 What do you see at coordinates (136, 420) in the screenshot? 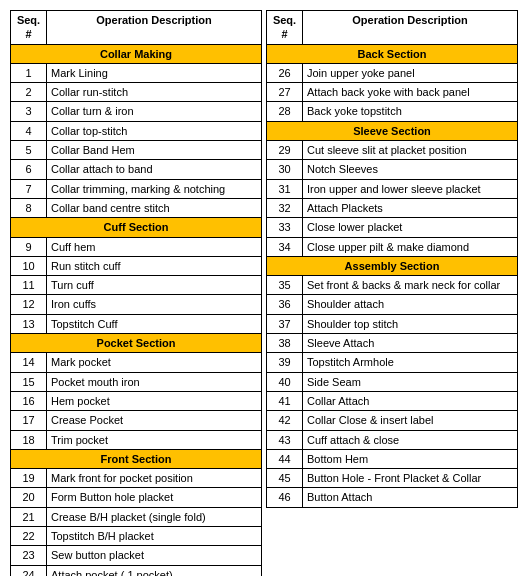
I see `table-row: 17Crease Pocket` at bounding box center [136, 420].